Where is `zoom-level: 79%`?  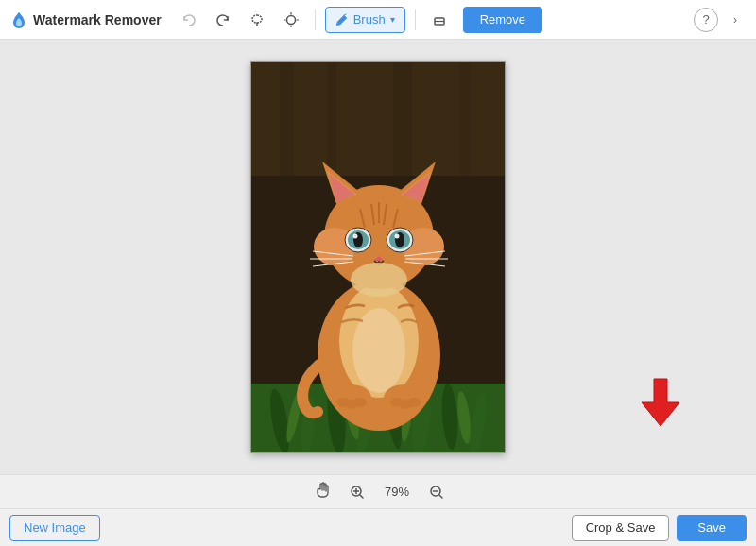
zoom-level: 79% is located at coordinates (397, 491).